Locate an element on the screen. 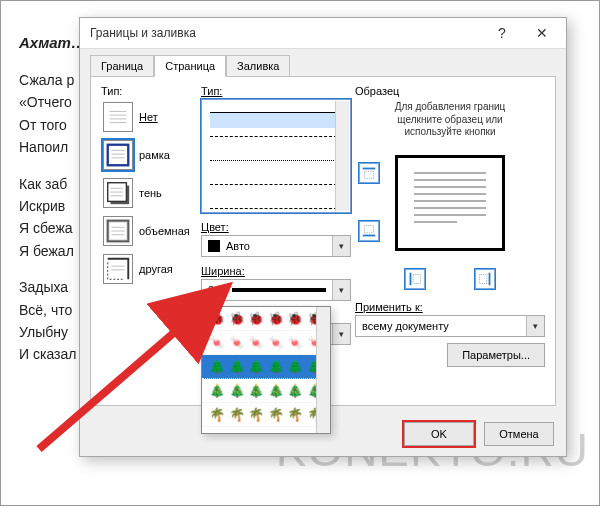 The height and width of the screenshot is (506, 600). tab-fill: Заливка is located at coordinates (258, 66).